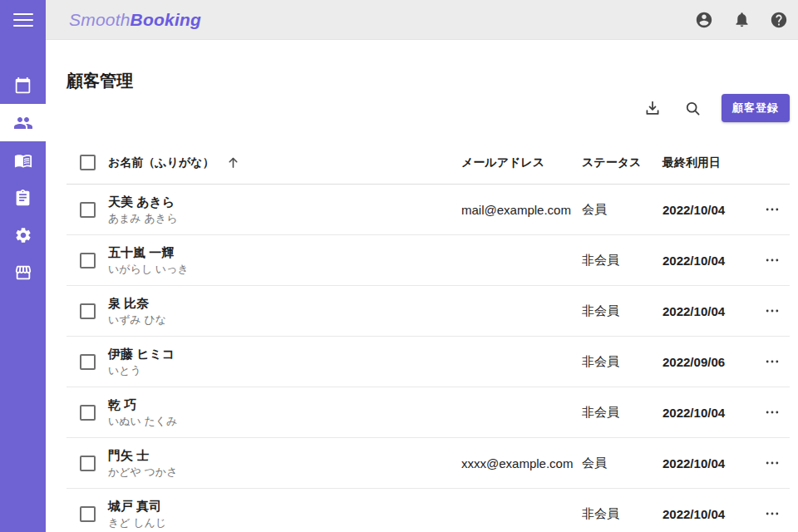  What do you see at coordinates (88, 163) in the screenshot?
I see `select-all-checkbox` at bounding box center [88, 163].